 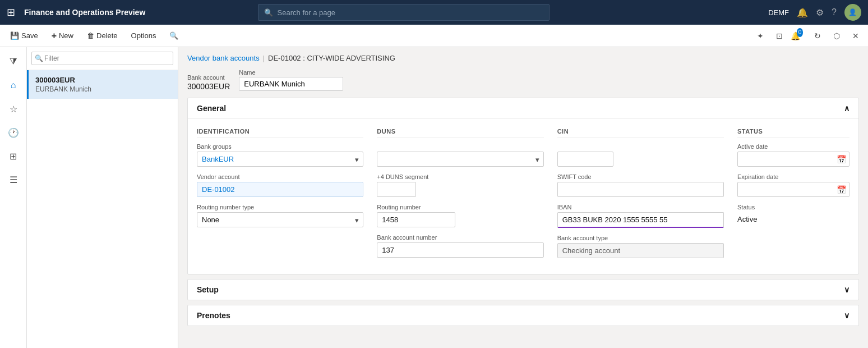 I want to click on sidebar-recent-icon: 🕐, so click(x=13, y=132).